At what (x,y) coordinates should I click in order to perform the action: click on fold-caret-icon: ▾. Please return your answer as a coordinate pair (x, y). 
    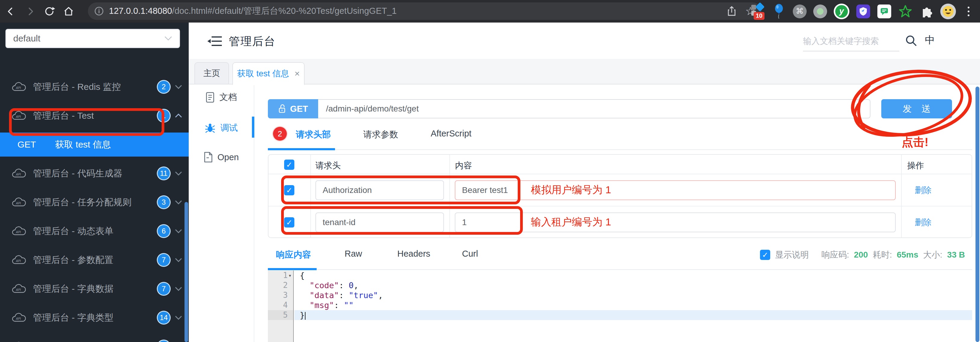
    Looking at the image, I should click on (290, 276).